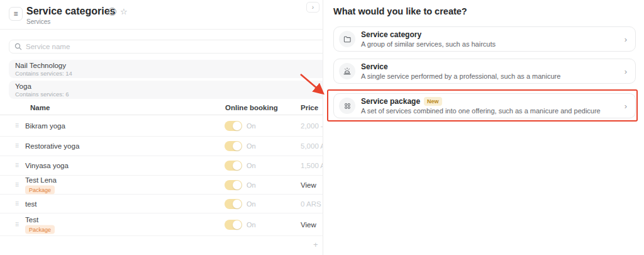  What do you see at coordinates (312, 126) in the screenshot?
I see `price-value: 2,000 – 4` at bounding box center [312, 126].